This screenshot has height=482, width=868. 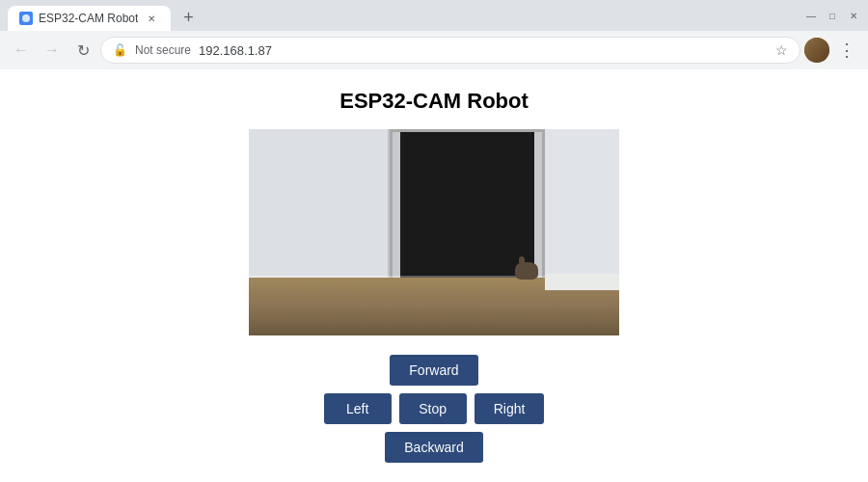 I want to click on scene-baseboard, so click(x=583, y=281).